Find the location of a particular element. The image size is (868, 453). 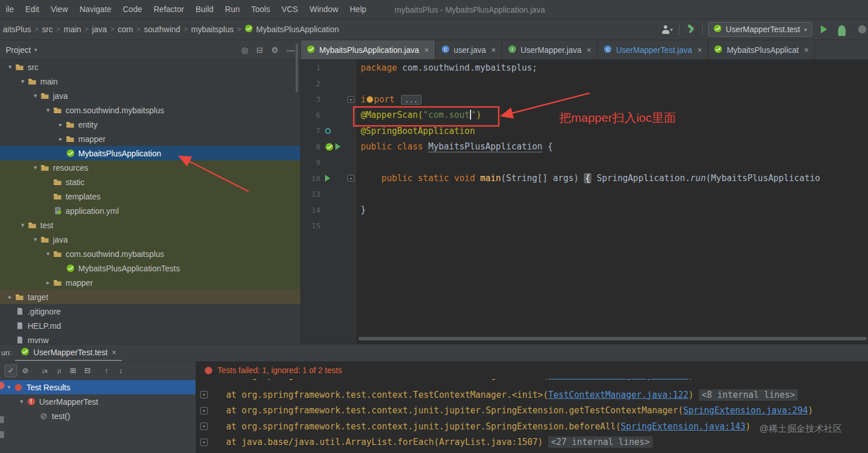

run-tab: UserMapperTest.test × is located at coordinates (68, 353).